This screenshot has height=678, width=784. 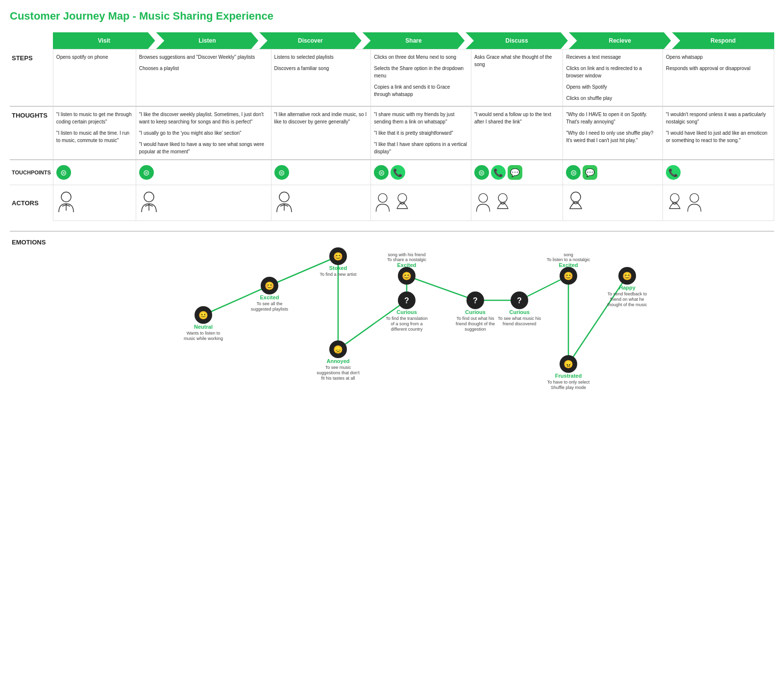 What do you see at coordinates (204, 69) in the screenshot?
I see `step-listen-2: Chooses a playlist` at bounding box center [204, 69].